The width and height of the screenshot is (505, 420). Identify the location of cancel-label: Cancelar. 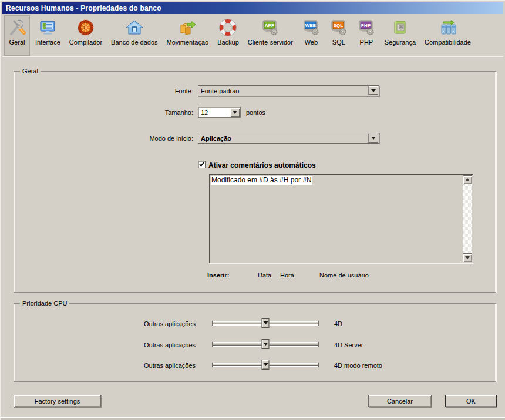
(400, 401).